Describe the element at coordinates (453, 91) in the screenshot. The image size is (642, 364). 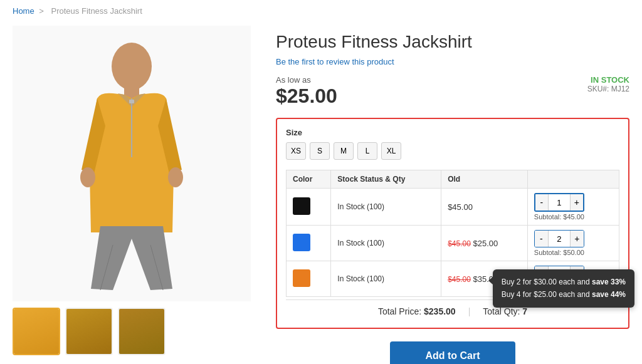
I see `price-row: As low as $25.00 IN STOCK SKU#: MJ12` at that location.